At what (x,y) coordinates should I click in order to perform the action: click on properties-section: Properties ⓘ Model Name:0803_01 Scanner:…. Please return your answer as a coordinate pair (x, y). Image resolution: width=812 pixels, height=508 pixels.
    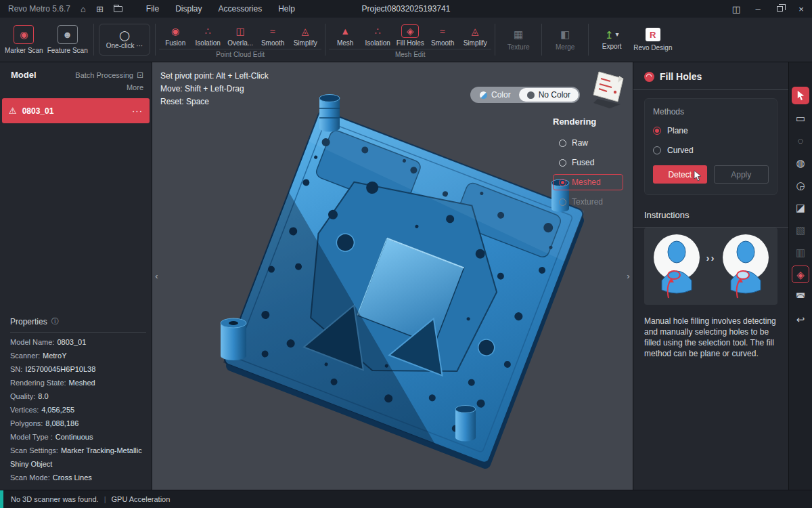
    Looking at the image, I should click on (78, 400).